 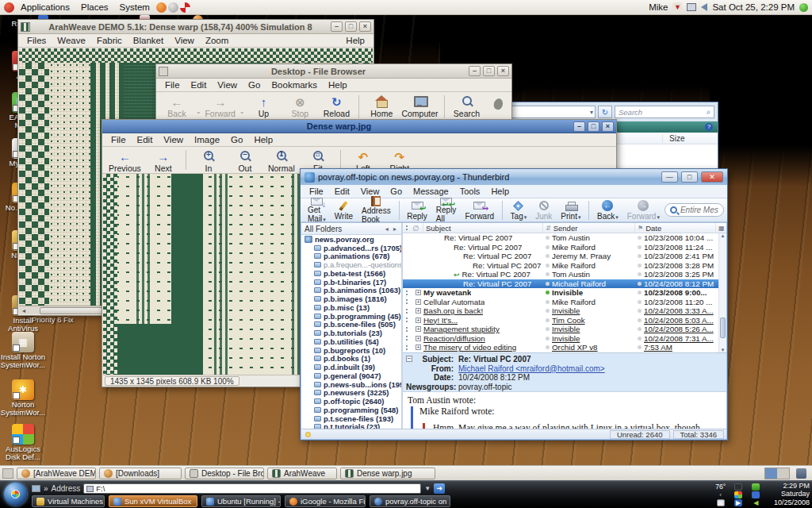 I want to click on folder-p-bugreports: p.bugreports (10), so click(x=351, y=351).